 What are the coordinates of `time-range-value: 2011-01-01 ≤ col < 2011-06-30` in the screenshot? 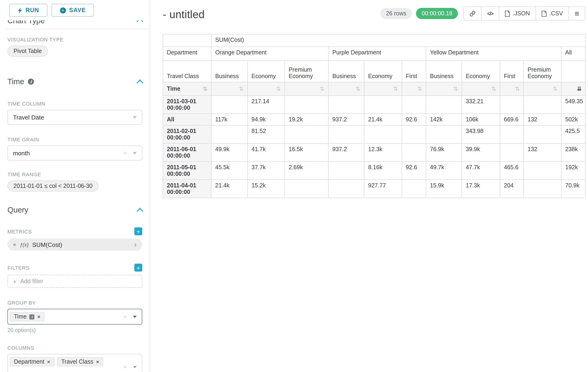 It's located at (53, 186).